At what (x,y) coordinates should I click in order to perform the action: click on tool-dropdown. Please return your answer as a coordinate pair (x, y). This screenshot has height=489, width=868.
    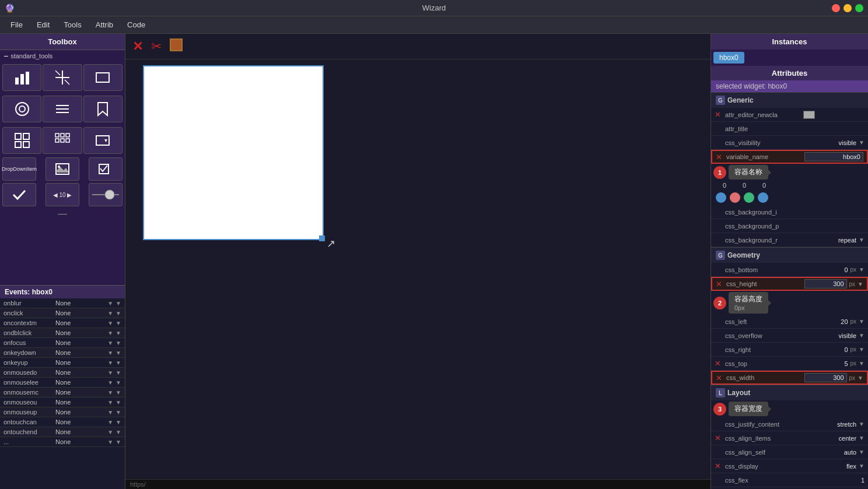
    Looking at the image, I should click on (103, 140).